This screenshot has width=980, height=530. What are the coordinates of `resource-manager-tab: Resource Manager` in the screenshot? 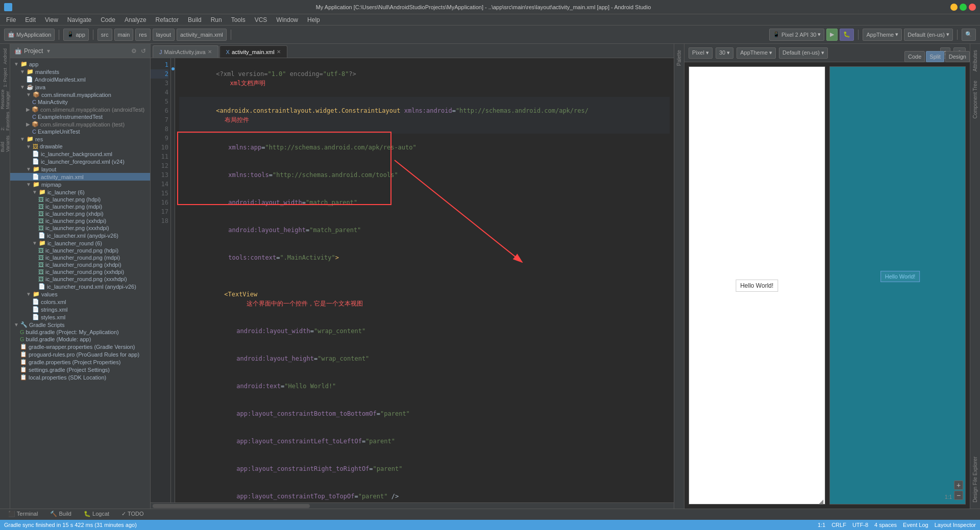 It's located at (5, 99).